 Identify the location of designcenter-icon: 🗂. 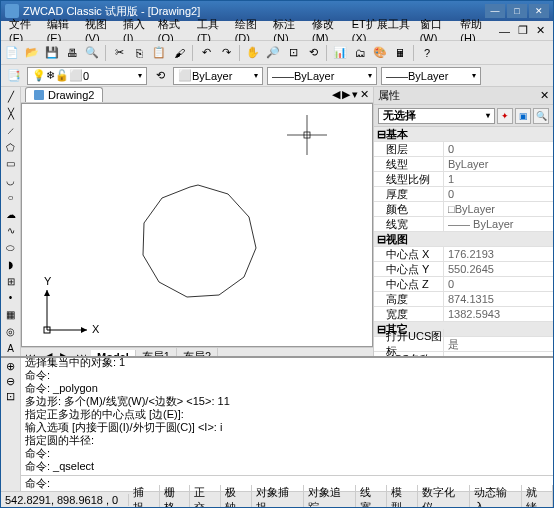
(360, 53).